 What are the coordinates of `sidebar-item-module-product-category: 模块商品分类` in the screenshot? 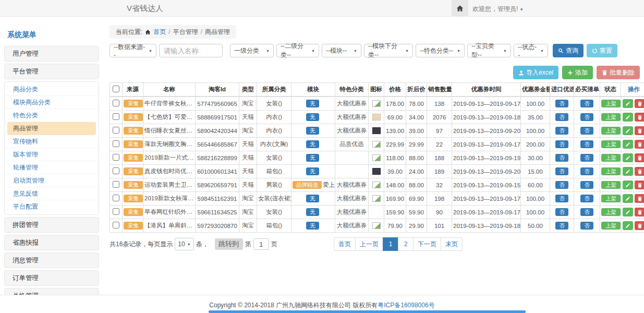 It's located at (52, 102).